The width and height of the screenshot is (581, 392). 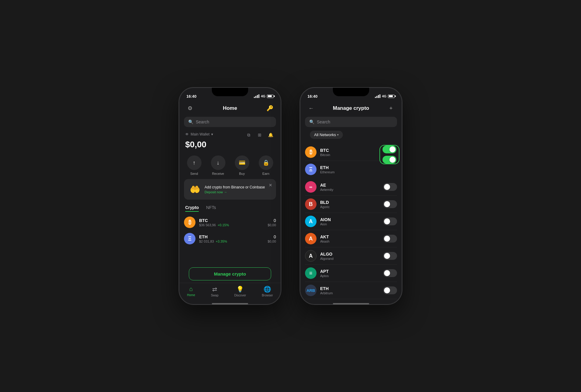 What do you see at coordinates (392, 160) in the screenshot?
I see `eth-toggle-knob` at bounding box center [392, 160].